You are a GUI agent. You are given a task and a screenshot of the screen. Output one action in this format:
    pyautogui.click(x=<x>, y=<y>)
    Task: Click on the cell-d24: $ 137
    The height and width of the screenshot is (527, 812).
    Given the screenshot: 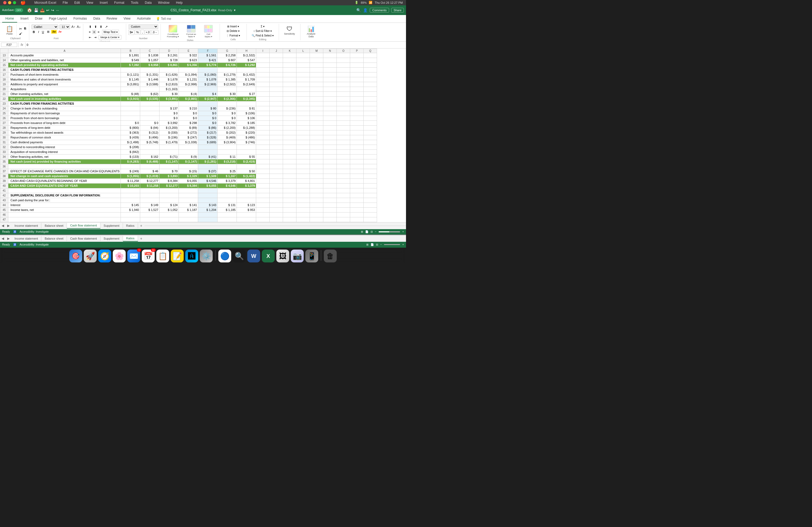 What is the action you would take?
    pyautogui.click(x=169, y=108)
    